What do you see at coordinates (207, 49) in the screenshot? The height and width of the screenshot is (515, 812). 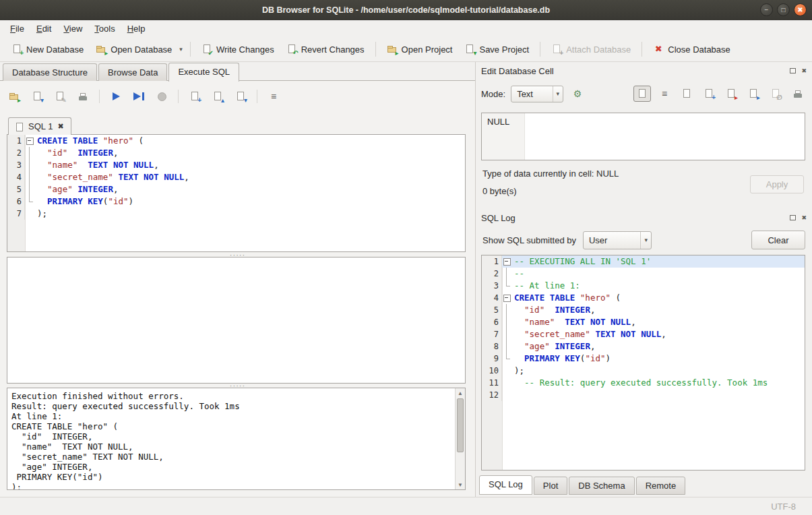 I see `write-changes-icon: ✔` at bounding box center [207, 49].